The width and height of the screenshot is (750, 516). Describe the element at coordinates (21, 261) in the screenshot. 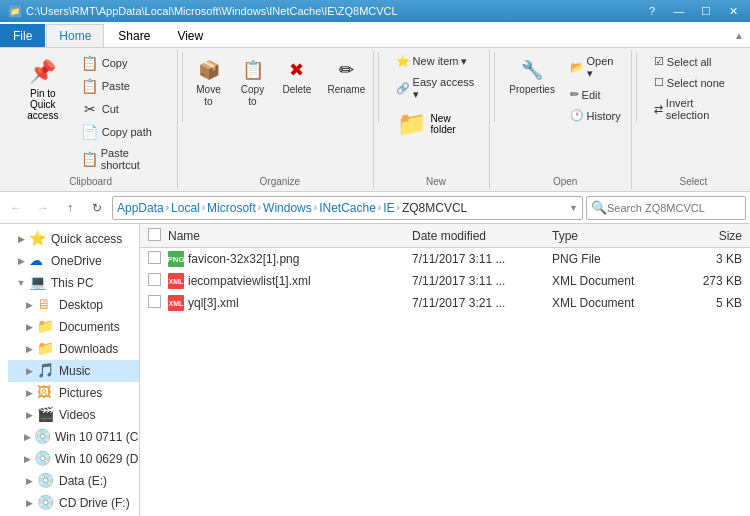

I see `onedrive-arrow: ▶` at that location.